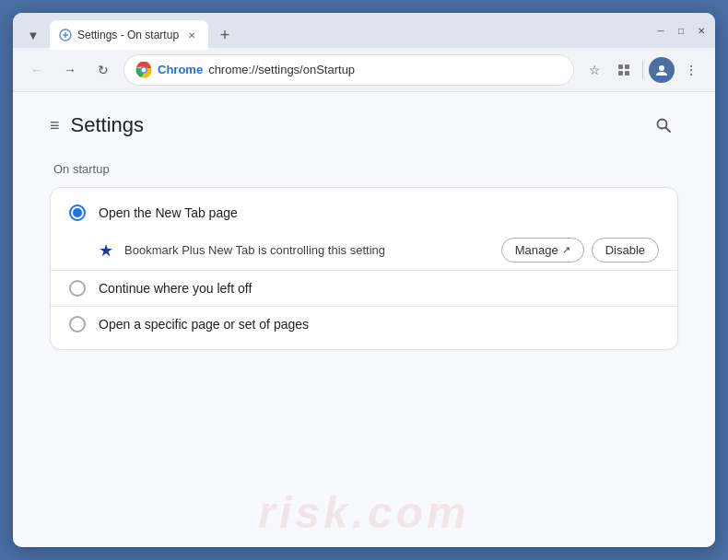  What do you see at coordinates (364, 30) in the screenshot?
I see `title-bar: ▼ Settings - On startup ✕ + ─ □ ✕` at bounding box center [364, 30].